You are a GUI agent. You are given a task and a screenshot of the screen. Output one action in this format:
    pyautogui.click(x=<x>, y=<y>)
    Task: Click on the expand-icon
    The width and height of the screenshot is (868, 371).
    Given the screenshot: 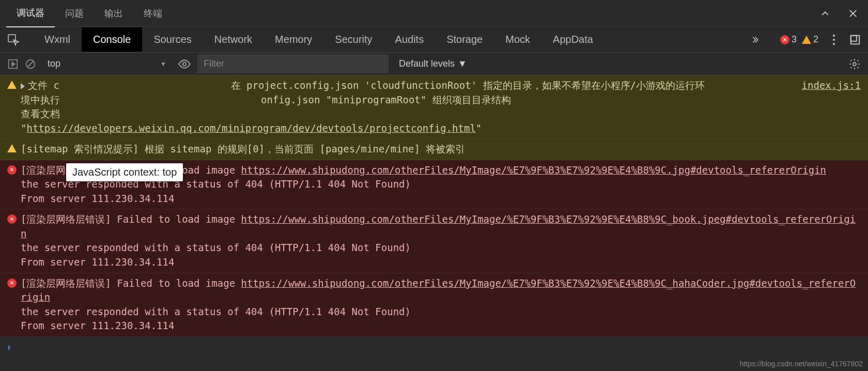 What is the action you would take?
    pyautogui.click(x=23, y=86)
    